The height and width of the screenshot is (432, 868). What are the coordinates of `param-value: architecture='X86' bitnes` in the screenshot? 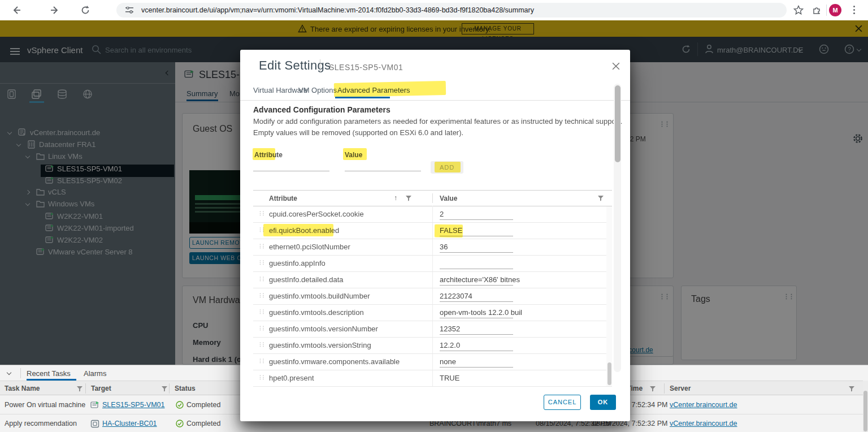 It's located at (480, 279).